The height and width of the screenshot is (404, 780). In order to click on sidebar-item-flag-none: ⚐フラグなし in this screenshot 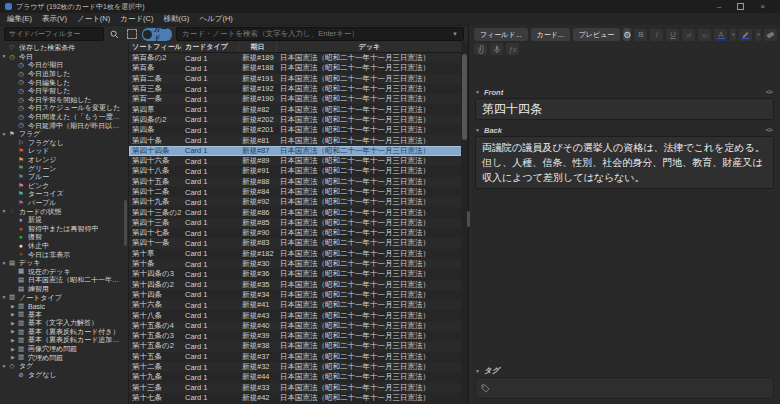, I will do `click(61, 144)`.